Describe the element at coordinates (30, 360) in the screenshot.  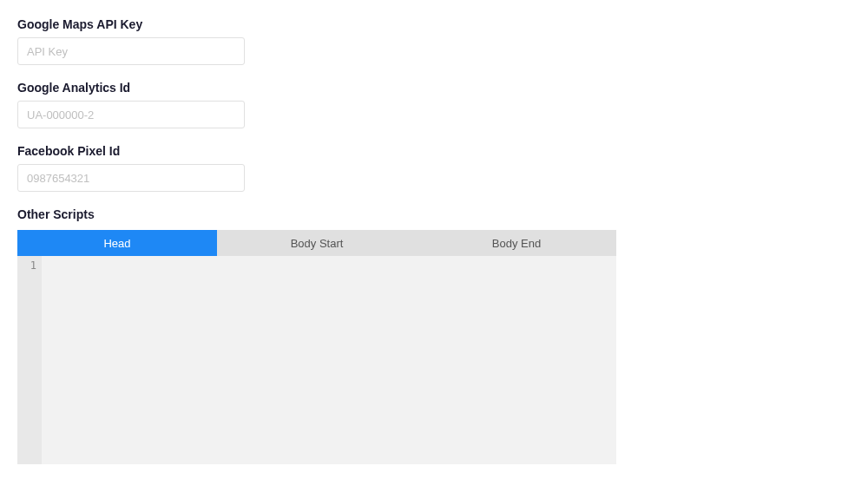
I see `code-gutter: 1` at that location.